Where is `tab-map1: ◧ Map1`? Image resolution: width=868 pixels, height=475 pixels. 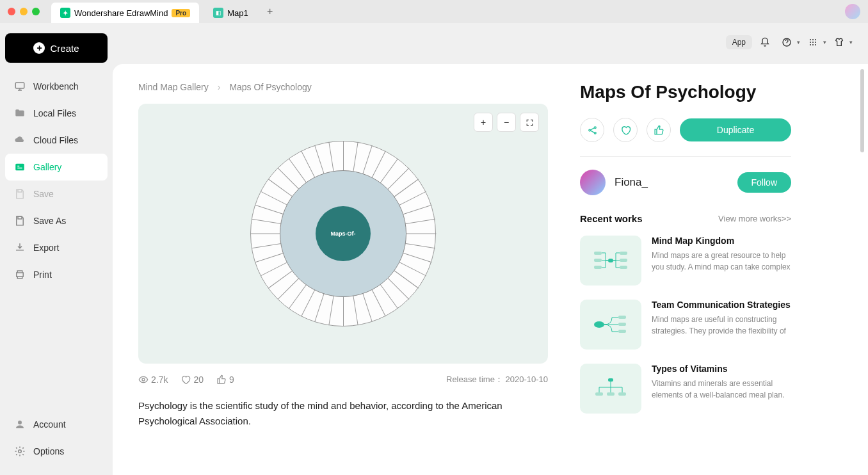 tab-map1: ◧ Map1 is located at coordinates (230, 13).